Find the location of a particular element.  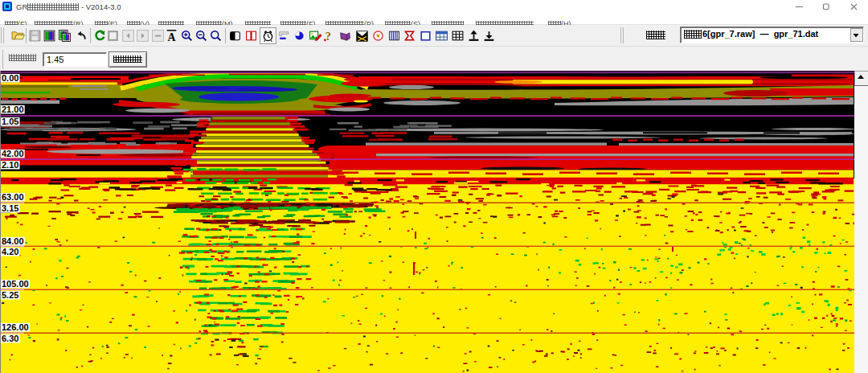

svg-text: 3.15 is located at coordinates (10, 208).